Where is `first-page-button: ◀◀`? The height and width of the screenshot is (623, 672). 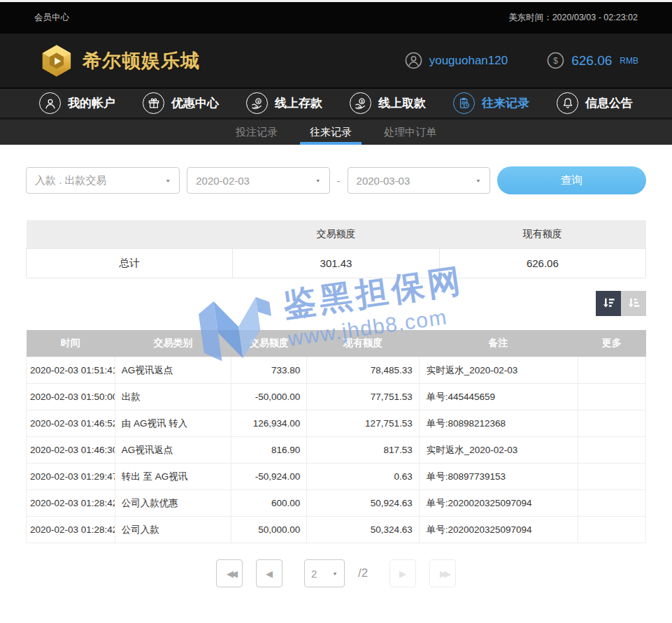 first-page-button: ◀◀ is located at coordinates (229, 573).